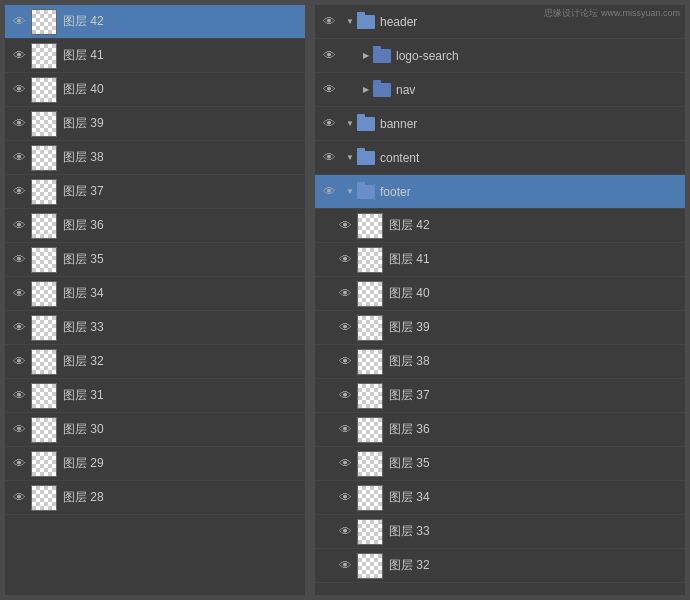  What do you see at coordinates (500, 192) in the screenshot?
I see `group-row-footer: 👁 ▼ footer` at bounding box center [500, 192].